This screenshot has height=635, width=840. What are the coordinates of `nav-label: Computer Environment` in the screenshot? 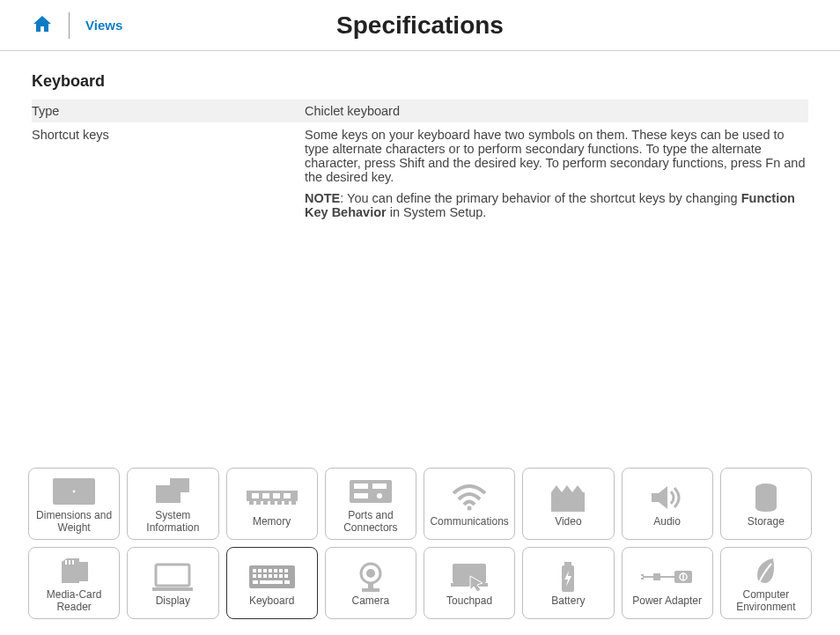 It's located at (766, 602).